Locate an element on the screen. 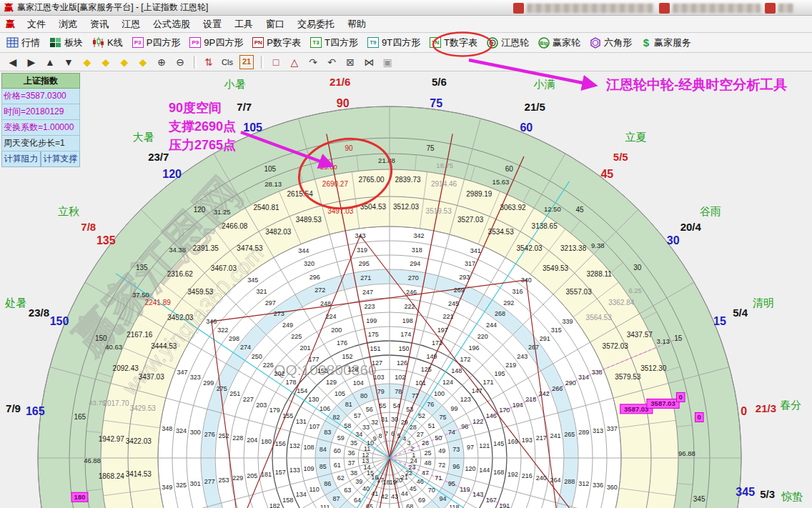 This screenshot has width=812, height=508. svg-text: 32 is located at coordinates (375, 422).